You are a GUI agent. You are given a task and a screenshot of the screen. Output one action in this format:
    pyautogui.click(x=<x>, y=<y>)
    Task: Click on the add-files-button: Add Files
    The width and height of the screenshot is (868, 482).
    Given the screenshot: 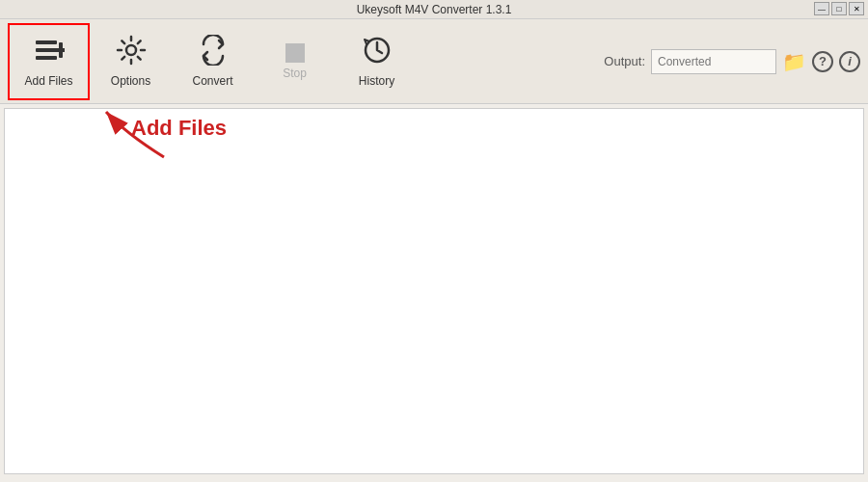 What is the action you would take?
    pyautogui.click(x=48, y=62)
    